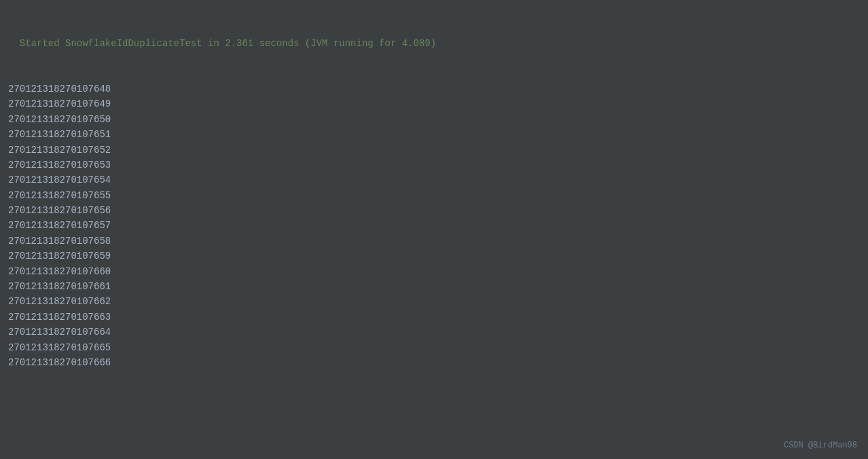  What do you see at coordinates (434, 272) in the screenshot?
I see `id-line: 270121318270107660` at bounding box center [434, 272].